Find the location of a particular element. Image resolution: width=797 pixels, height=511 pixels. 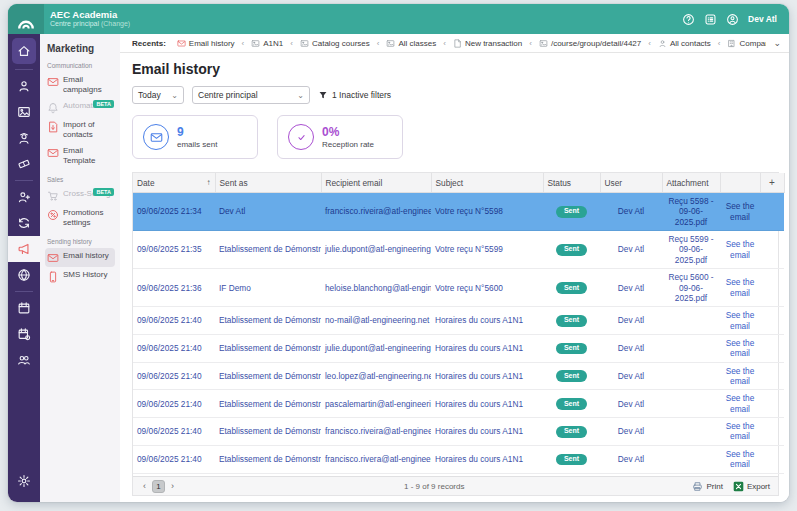

column-header-user: User is located at coordinates (631, 183).